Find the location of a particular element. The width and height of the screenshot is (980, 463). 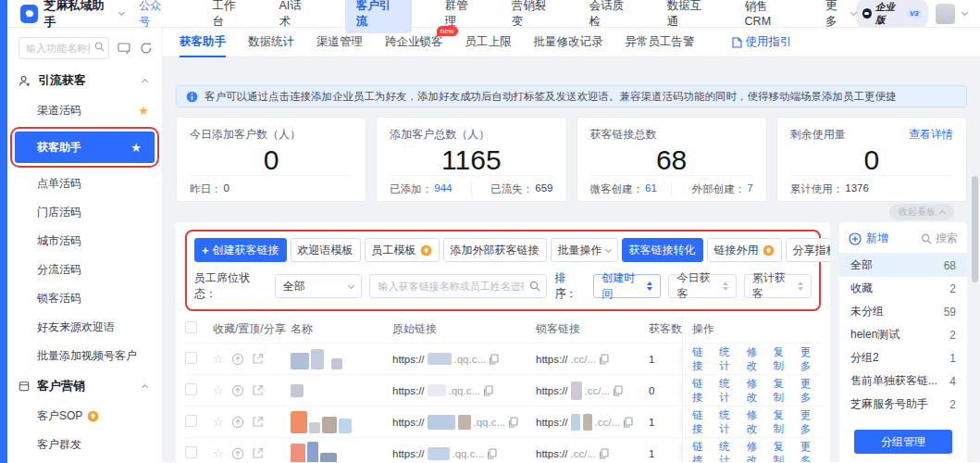

tab-batch-modify-records: 批量修改记录 is located at coordinates (568, 43).